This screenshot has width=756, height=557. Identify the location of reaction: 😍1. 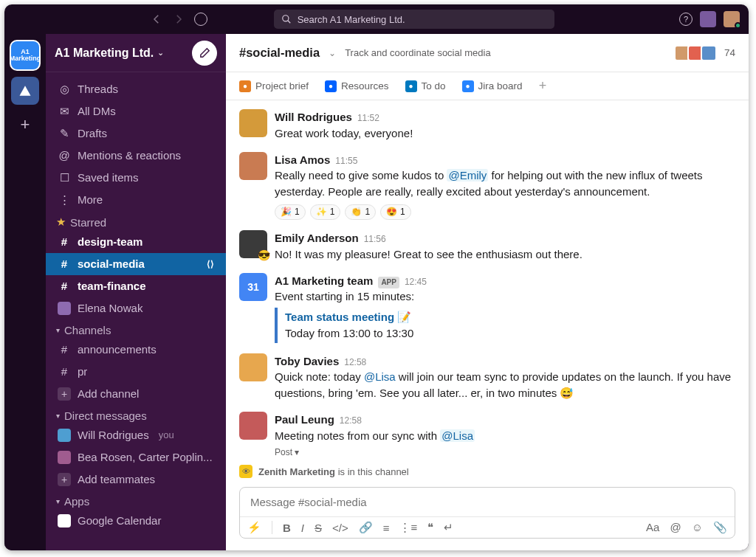
(396, 212).